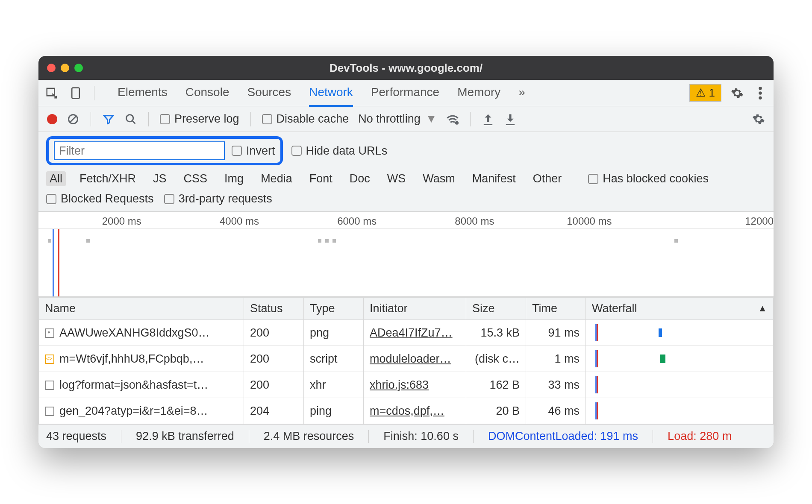  What do you see at coordinates (196, 179) in the screenshot?
I see `filter-type-css: CSS` at bounding box center [196, 179].